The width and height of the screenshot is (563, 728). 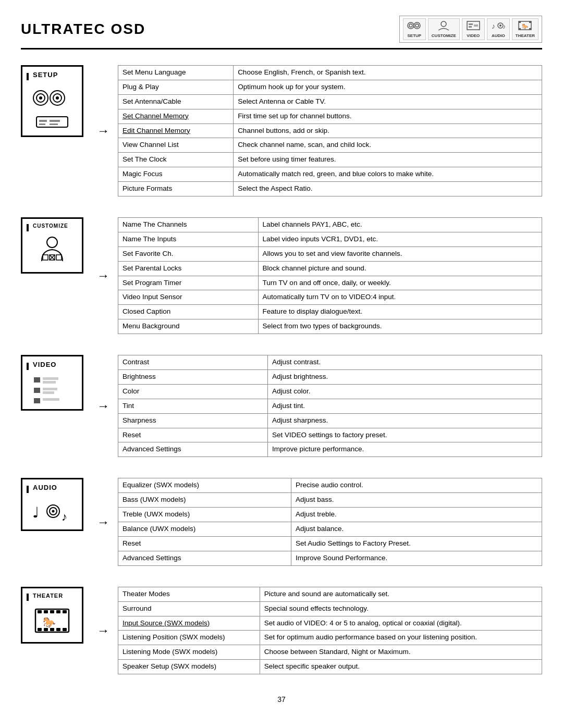 What do you see at coordinates (405, 406) in the screenshot?
I see `menu-item-desc: Adjust tint.` at bounding box center [405, 406].